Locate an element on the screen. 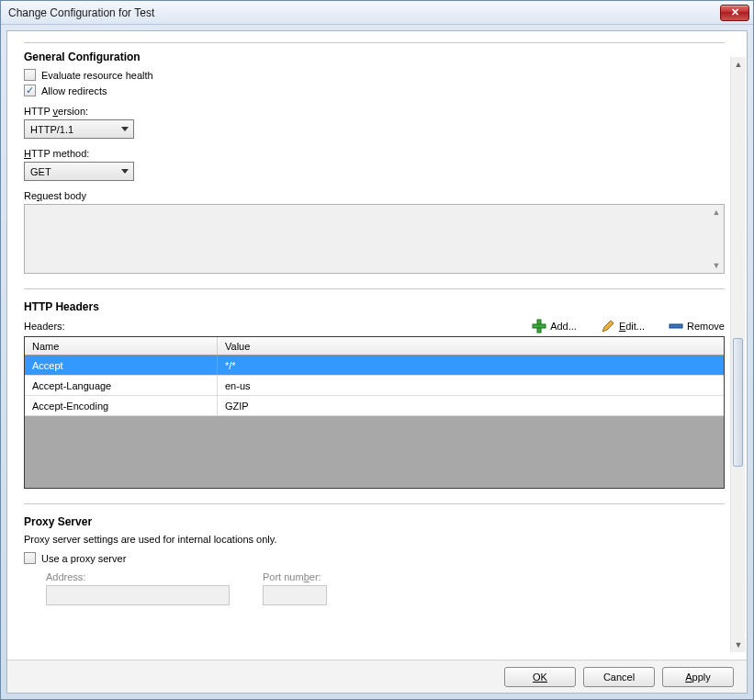 The image size is (754, 700). header-value-cell: GZIP is located at coordinates (470, 406).